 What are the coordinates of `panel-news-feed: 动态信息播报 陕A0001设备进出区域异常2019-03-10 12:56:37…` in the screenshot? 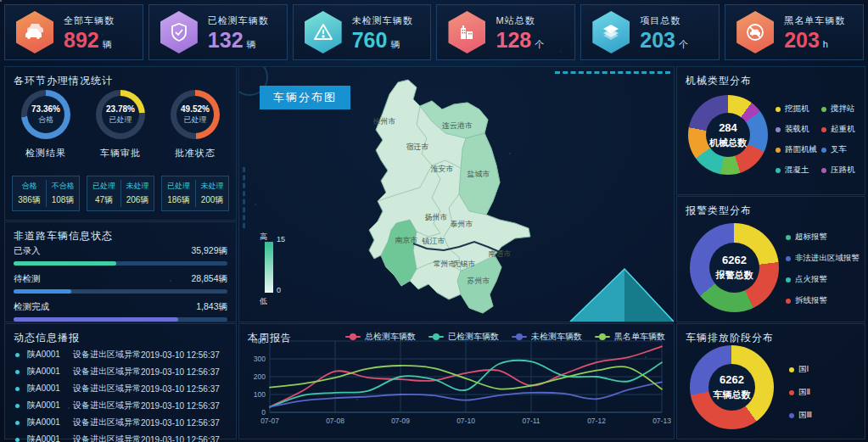 It's located at (120, 382).